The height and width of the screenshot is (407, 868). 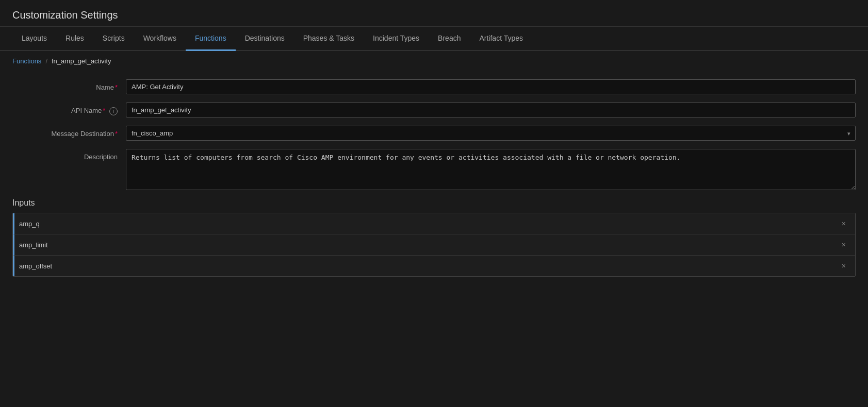 What do you see at coordinates (434, 15) in the screenshot?
I see `page-title: Customization Settings` at bounding box center [434, 15].